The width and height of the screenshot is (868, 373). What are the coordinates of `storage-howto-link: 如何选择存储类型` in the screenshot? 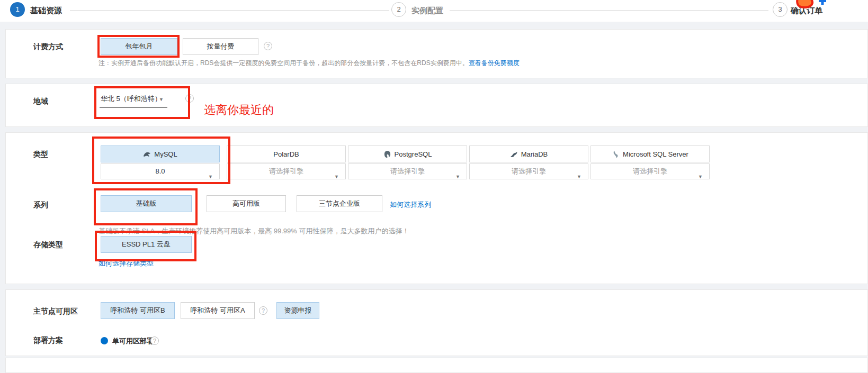 It's located at (126, 263).